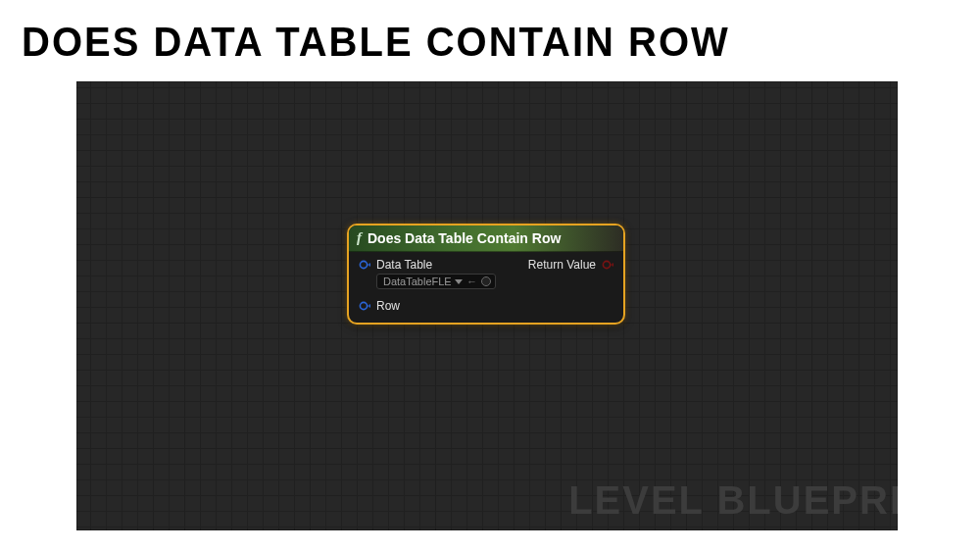 Image resolution: width=980 pixels, height=552 pixels. Describe the element at coordinates (465, 238) in the screenshot. I see `node-title: Does Data Table Contain Row` at that location.